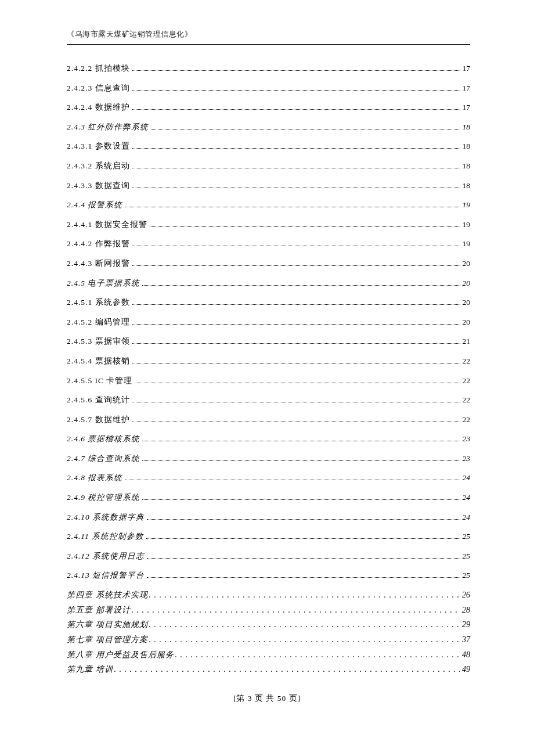 Image resolution: width=534 pixels, height=756 pixels. I want to click on chapter-entry-page: 26, so click(466, 595).